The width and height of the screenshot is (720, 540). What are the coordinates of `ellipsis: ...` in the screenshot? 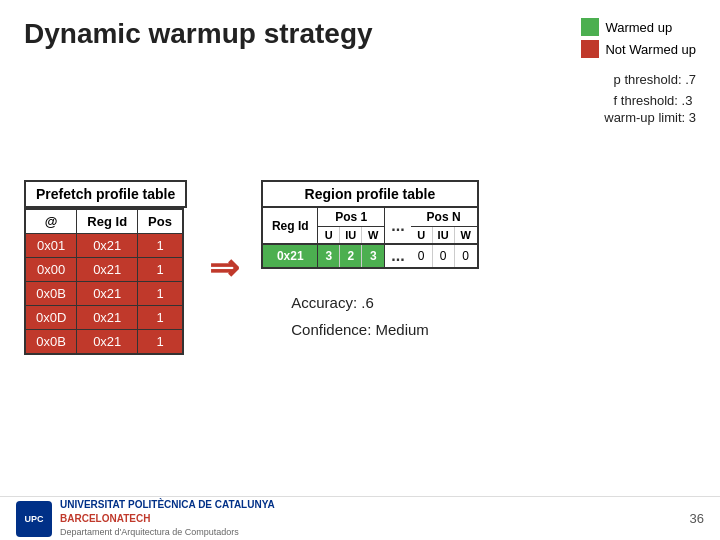 It's located at (398, 226).